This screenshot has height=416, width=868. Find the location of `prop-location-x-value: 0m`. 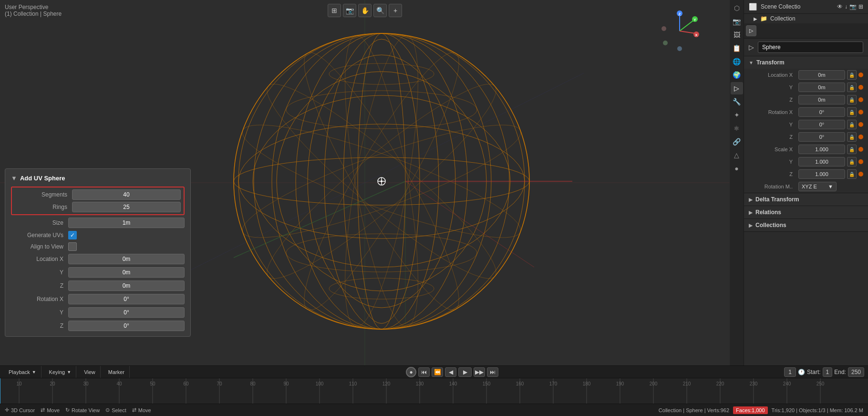

prop-location-x-value: 0m is located at coordinates (822, 75).